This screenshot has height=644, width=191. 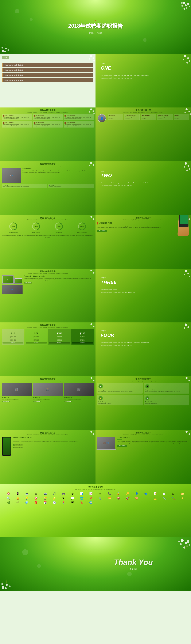 What do you see at coordinates (58, 172) in the screenshot?
I see `contact-text: There are many variations of passages of…` at bounding box center [58, 172].